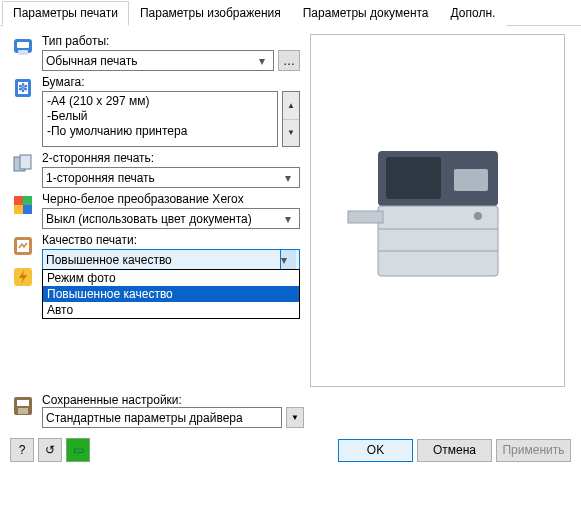 The image size is (581, 512). Describe the element at coordinates (160, 132) in the screenshot. I see `paper-line: -По умолчанию принтера` at that location.